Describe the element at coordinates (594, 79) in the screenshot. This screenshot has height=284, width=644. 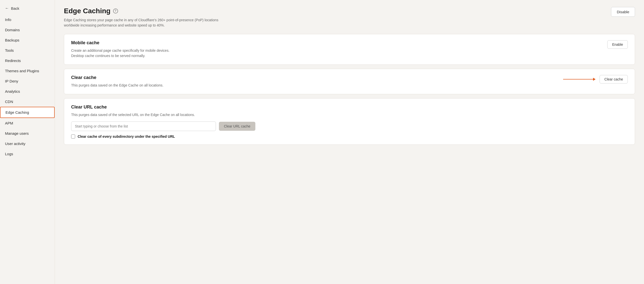
I see `arrow-line-head` at that location.